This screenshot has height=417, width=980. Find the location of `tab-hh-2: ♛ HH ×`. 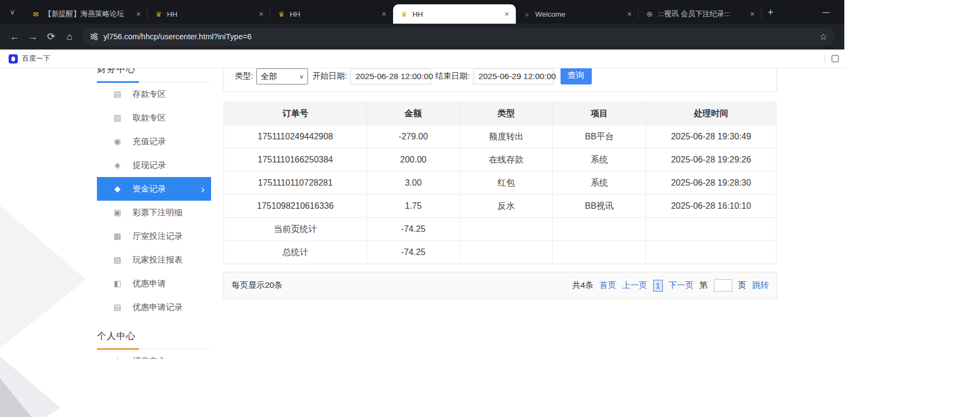

tab-hh-2: ♛ HH × is located at coordinates (332, 14).